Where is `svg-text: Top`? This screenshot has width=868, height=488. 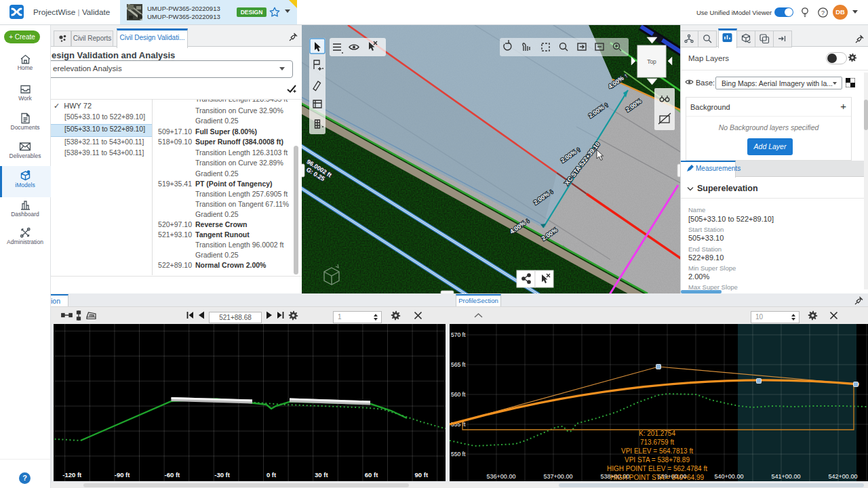 svg-text: Top is located at coordinates (652, 62).